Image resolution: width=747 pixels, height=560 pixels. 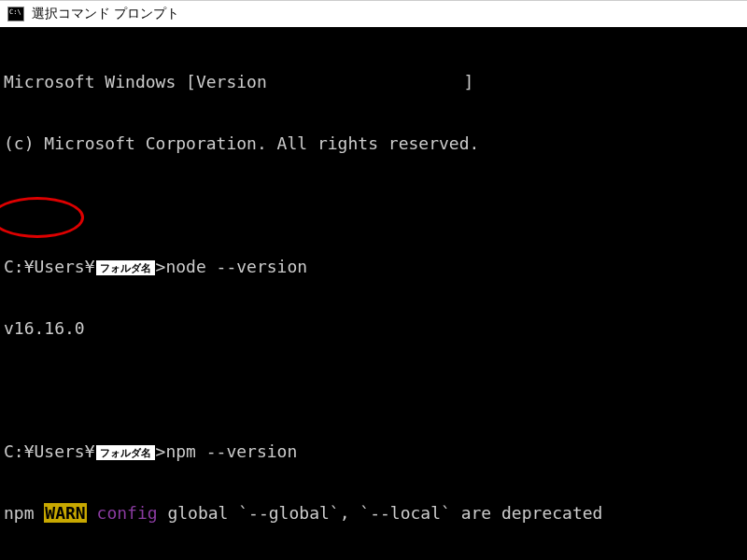 What do you see at coordinates (374, 144) in the screenshot?
I see `banner-line-2: (c) Microsoft Corporation. All rights re…` at bounding box center [374, 144].